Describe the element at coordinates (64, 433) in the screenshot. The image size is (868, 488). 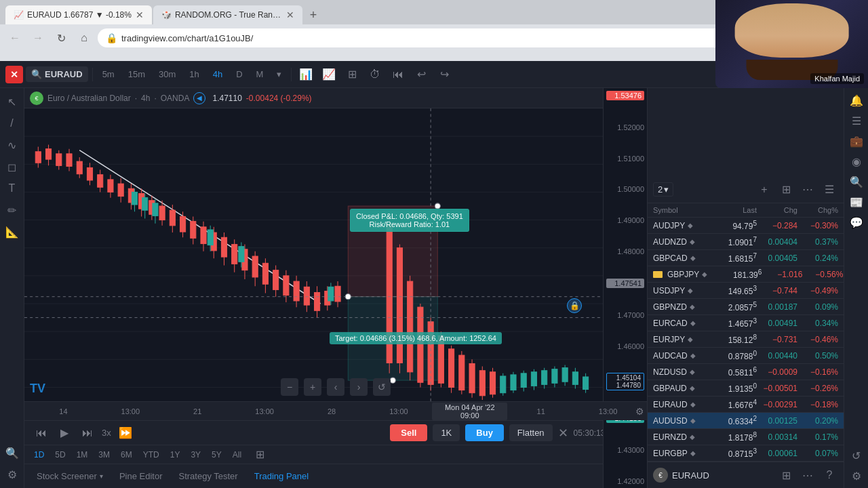
I see `play-button: ▶` at that location.